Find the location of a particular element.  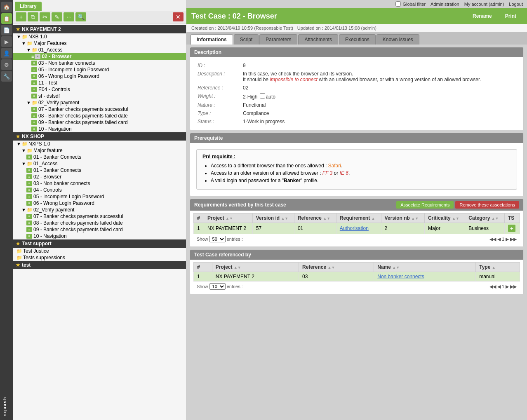

tree-item-nxb: ▼ 📁 NXB 1.0 is located at coordinates (100, 37).